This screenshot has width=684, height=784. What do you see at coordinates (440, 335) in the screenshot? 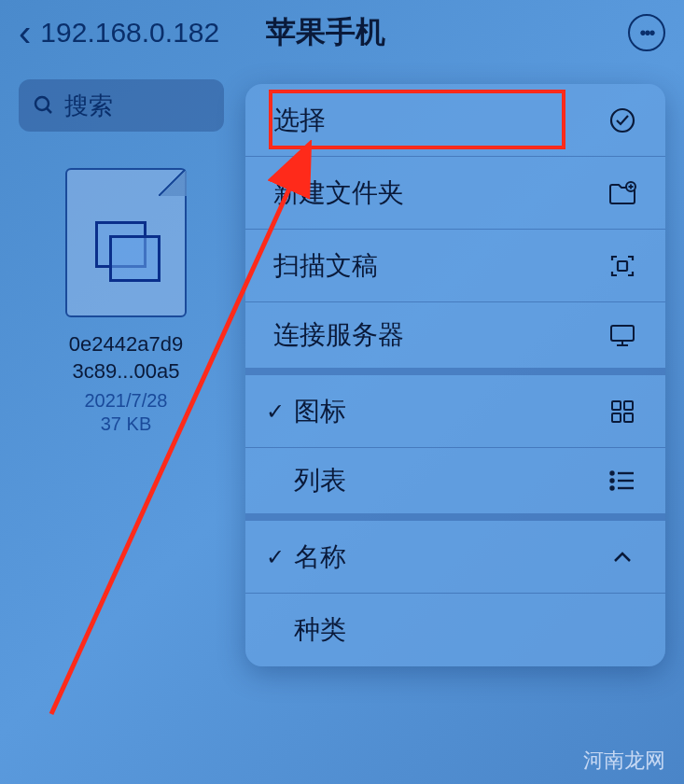
I see `menu-label: 连接服务器` at bounding box center [440, 335].